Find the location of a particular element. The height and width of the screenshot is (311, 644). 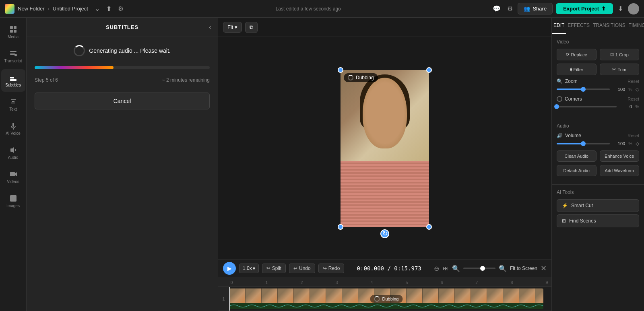

chevron-down-icon: ▾ is located at coordinates (236, 27).